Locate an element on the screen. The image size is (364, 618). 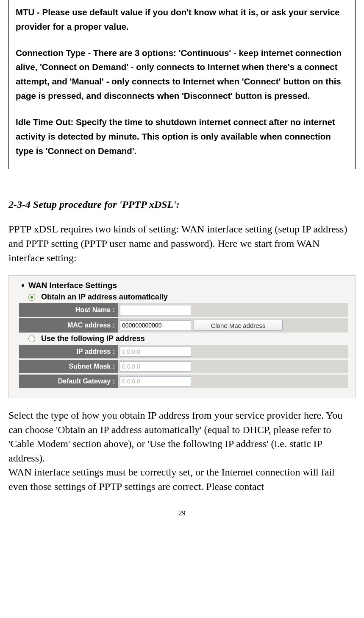
input-mac-address is located at coordinates (156, 325).